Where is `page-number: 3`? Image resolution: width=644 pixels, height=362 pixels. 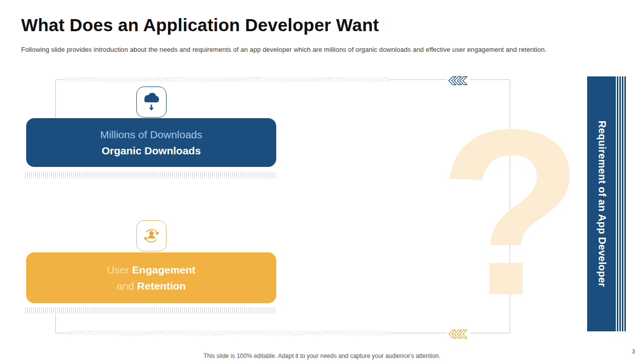 page-number: 3 is located at coordinates (633, 351).